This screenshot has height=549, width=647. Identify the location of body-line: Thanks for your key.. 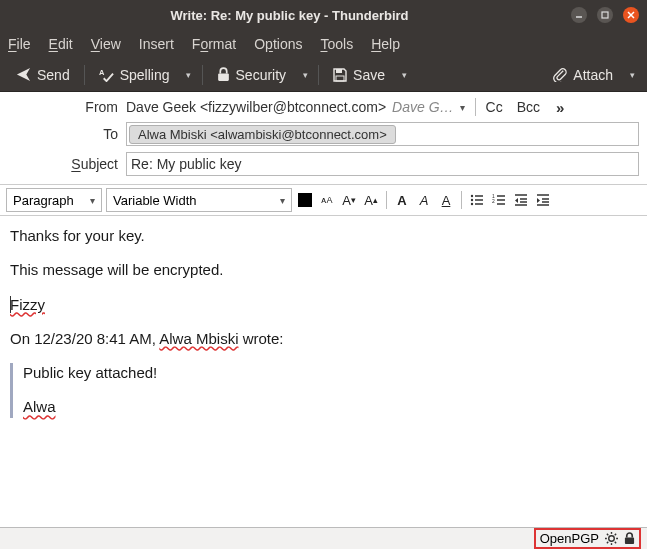
(324, 236).